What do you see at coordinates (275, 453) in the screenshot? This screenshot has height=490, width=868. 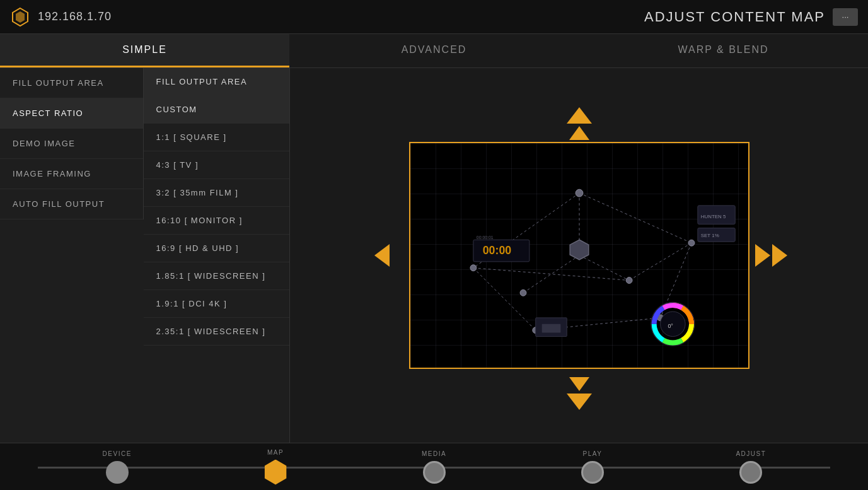 I see `nav-label-map: MAP` at bounding box center [275, 453].